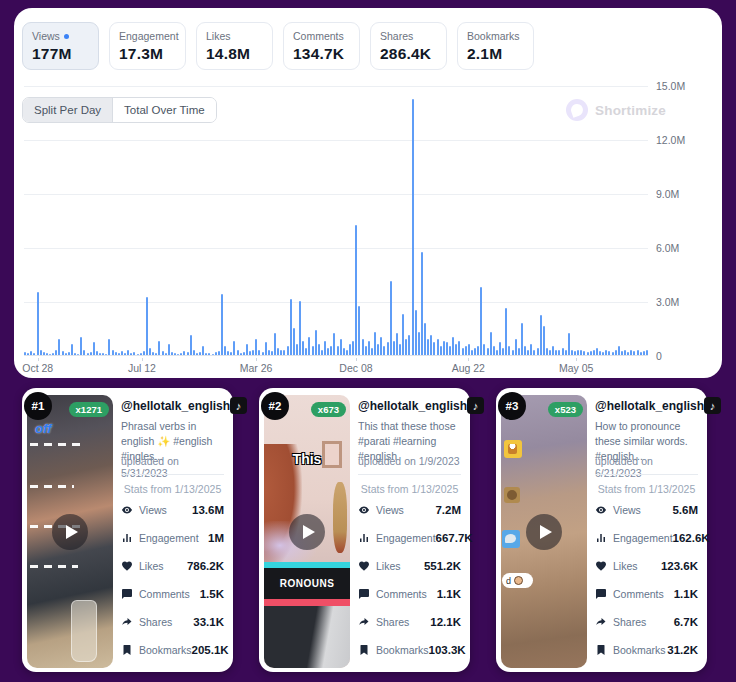 The width and height of the screenshot is (736, 682). Describe the element at coordinates (544, 532) in the screenshot. I see `video-thumbnail: x523 d` at that location.